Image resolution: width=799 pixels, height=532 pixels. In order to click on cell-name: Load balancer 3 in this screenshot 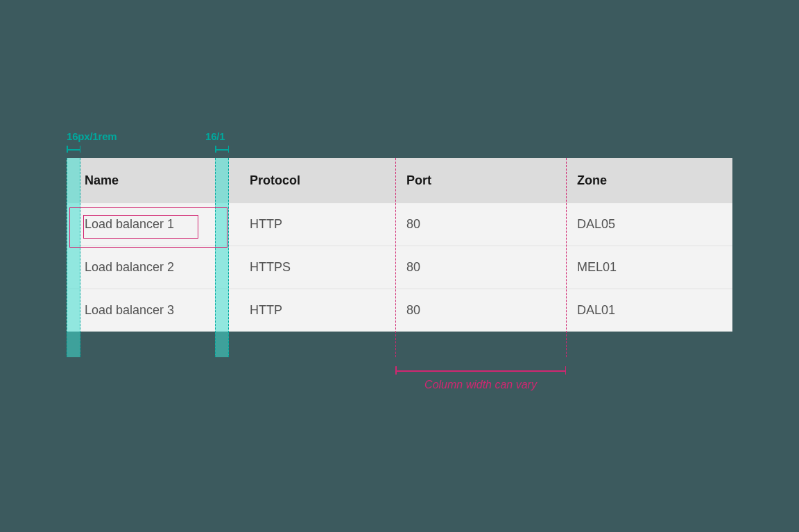, I will do `click(148, 311)`.